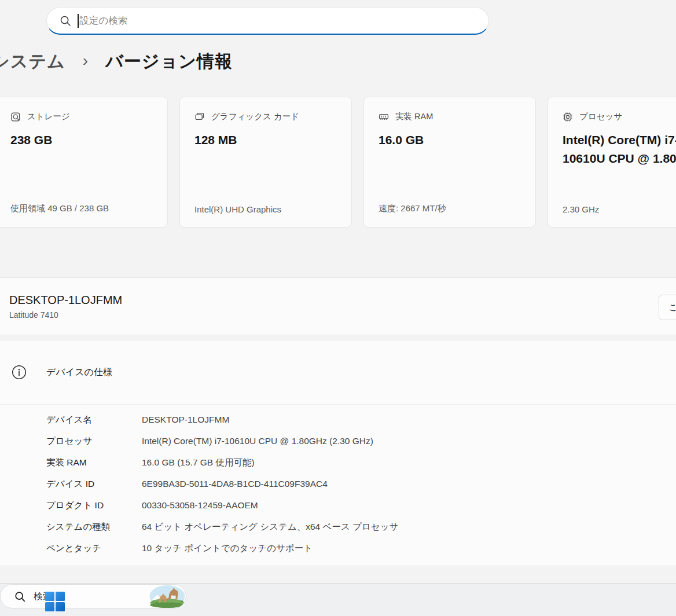 The width and height of the screenshot is (676, 616). I want to click on spec-value: 64 ビット オペレーティング システム、x64 ベース プロセッサ, so click(270, 527).